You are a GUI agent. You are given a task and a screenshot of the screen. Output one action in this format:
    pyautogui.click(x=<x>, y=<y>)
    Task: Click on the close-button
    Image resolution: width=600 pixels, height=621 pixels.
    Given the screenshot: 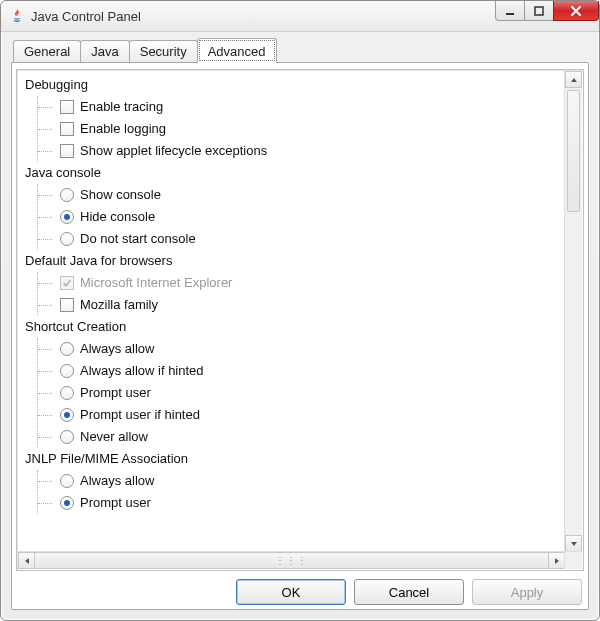 What is the action you would take?
    pyautogui.click(x=576, y=11)
    